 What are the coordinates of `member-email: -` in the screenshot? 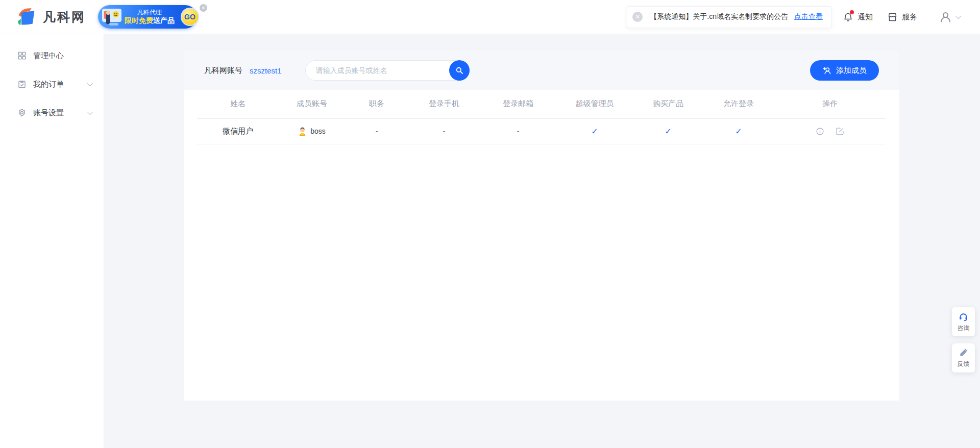 It's located at (518, 131).